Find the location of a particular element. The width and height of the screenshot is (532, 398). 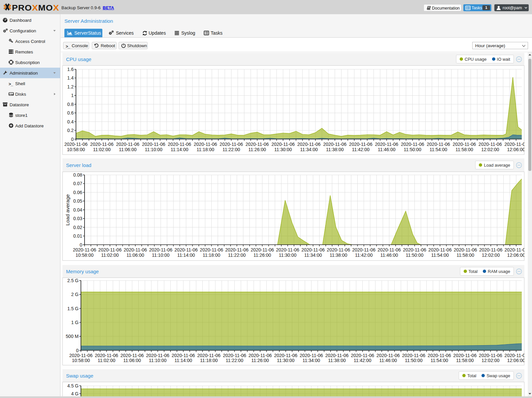

svg-text: 11:26:00 is located at coordinates (260, 360).